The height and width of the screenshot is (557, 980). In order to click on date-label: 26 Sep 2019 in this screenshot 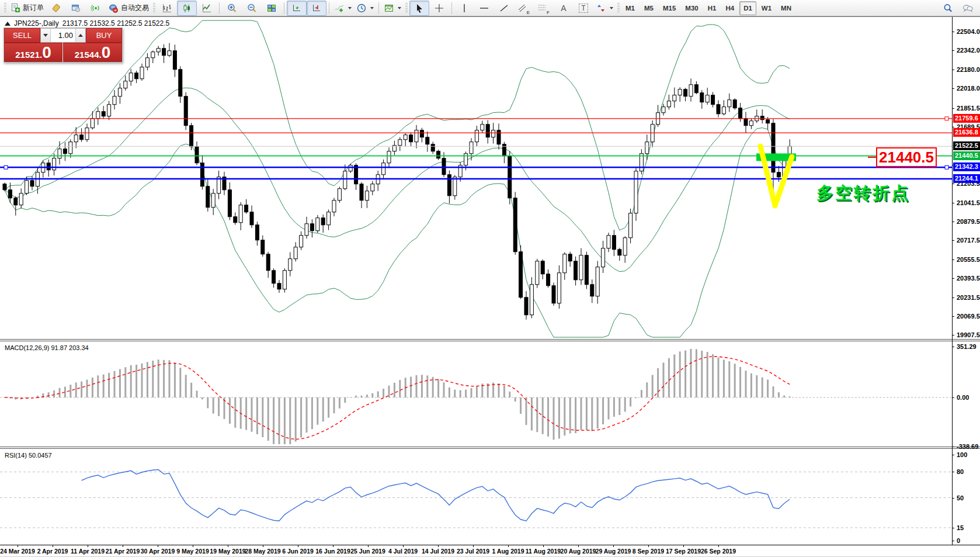, I will do `click(718, 551)`.